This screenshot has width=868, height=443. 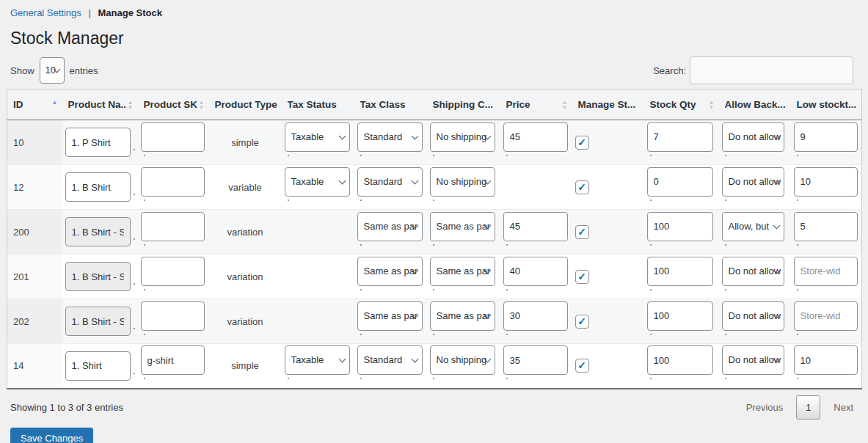 I want to click on column-header-manage-stock: Manage St..., so click(x=608, y=105).